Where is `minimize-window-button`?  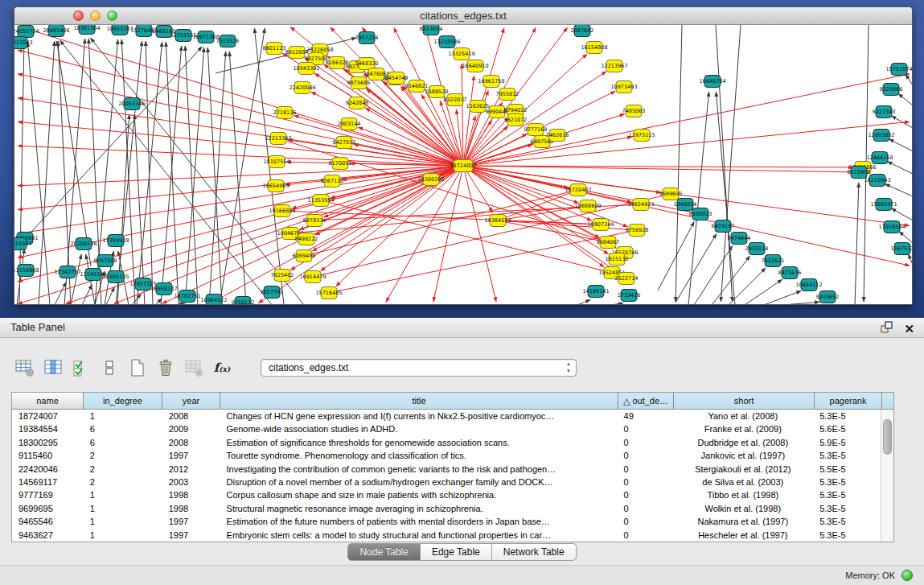 minimize-window-button is located at coordinates (95, 16).